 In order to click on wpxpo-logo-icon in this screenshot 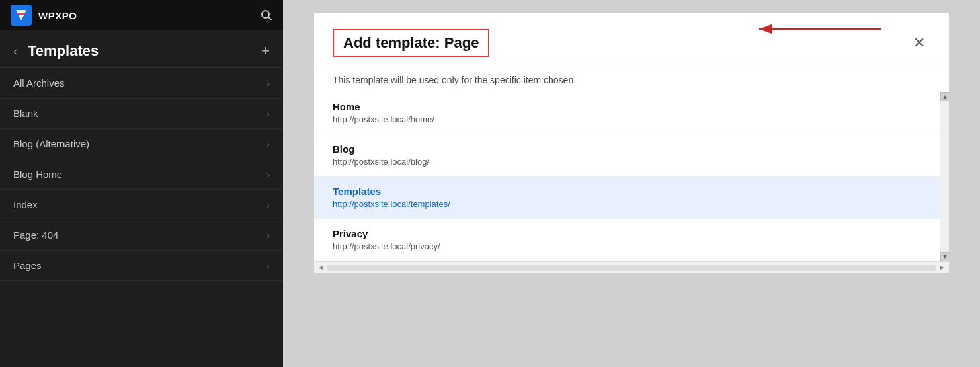, I will do `click(21, 15)`.